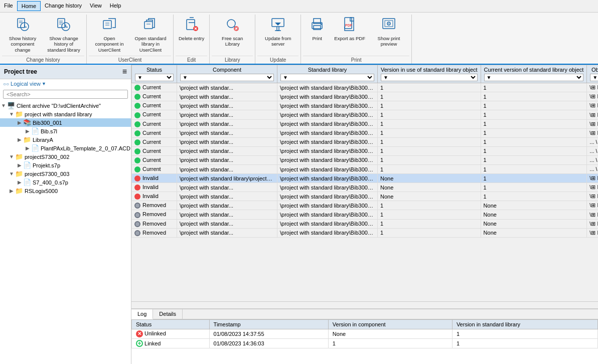 The width and height of the screenshot is (598, 364). Describe the element at coordinates (232, 35) in the screenshot. I see `free-scan-button: Free scan Library` at that location.